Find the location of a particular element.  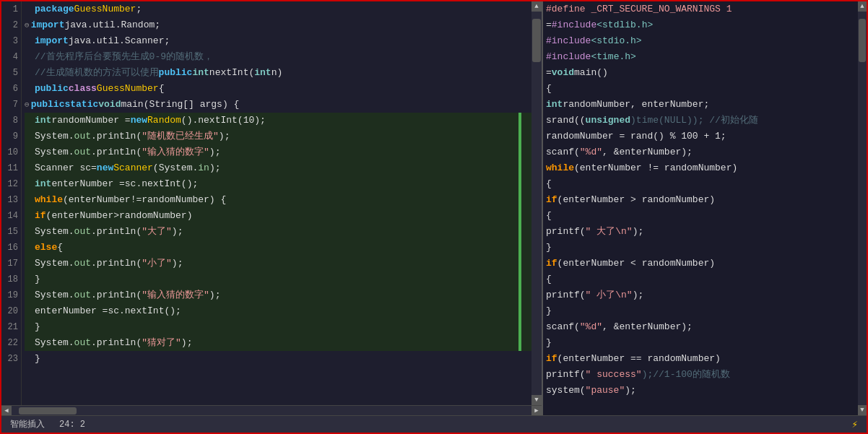

code-line-10: System.out.println("输入猜的数字"); is located at coordinates (282, 152).